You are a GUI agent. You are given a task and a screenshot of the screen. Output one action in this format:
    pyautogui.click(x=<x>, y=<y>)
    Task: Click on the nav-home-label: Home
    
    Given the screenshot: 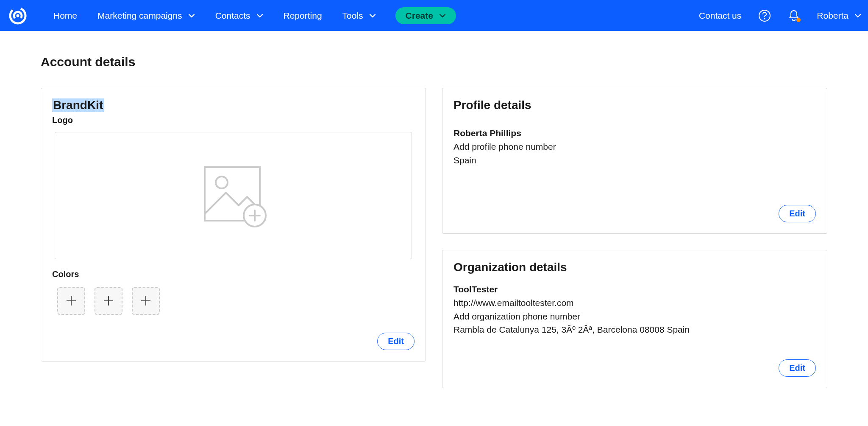 What is the action you would take?
    pyautogui.click(x=65, y=16)
    